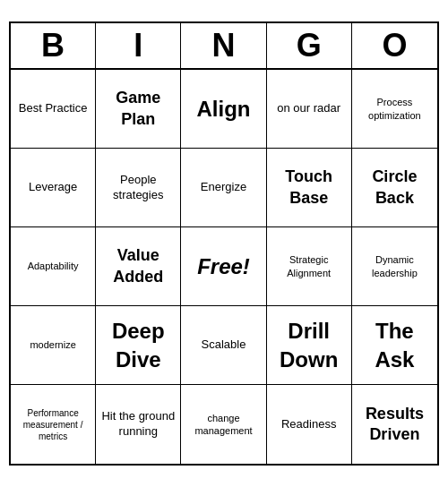  What do you see at coordinates (138, 46) in the screenshot?
I see `header-letter: I` at bounding box center [138, 46].